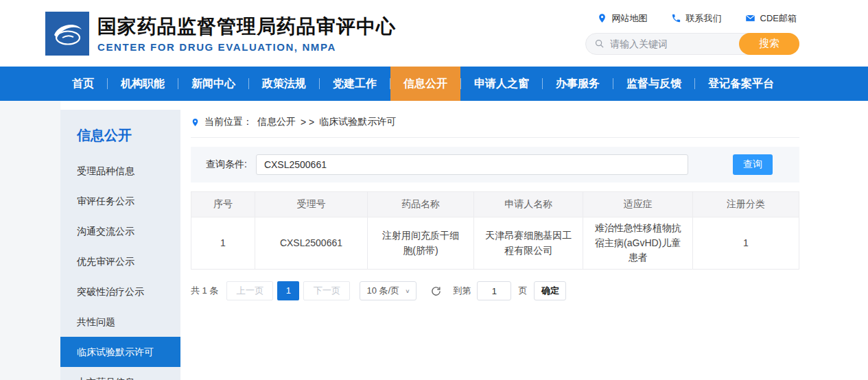 The image size is (868, 380). What do you see at coordinates (30, 240) in the screenshot?
I see `left-gutter` at bounding box center [30, 240].